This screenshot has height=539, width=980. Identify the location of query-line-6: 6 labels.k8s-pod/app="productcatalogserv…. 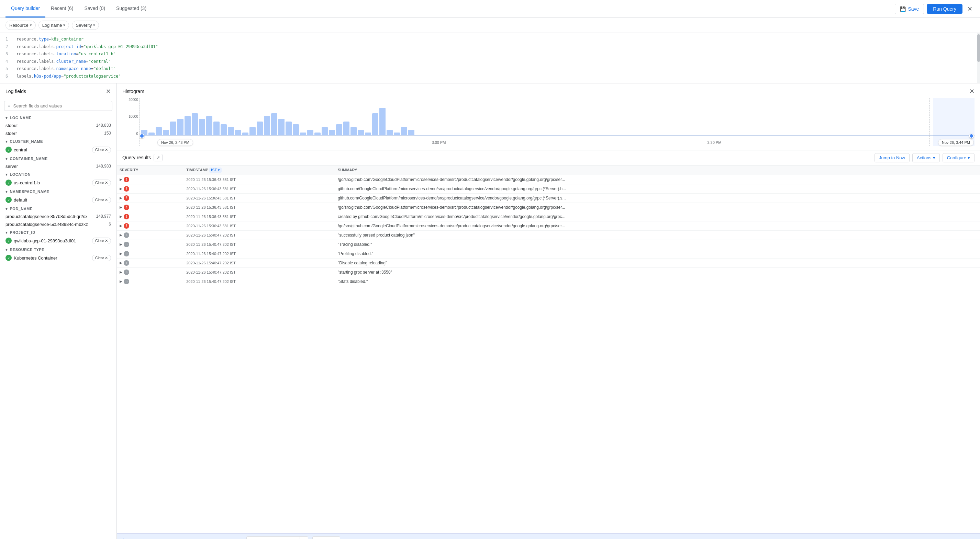
(490, 76).